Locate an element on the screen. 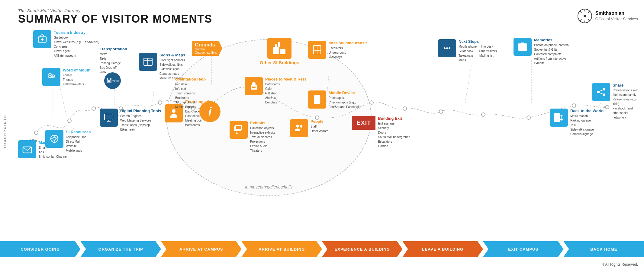 This screenshot has width=644, height=269. next-steps-box: Next Steps Mobile phone Info deskGuidebo… is located at coordinates (468, 51).